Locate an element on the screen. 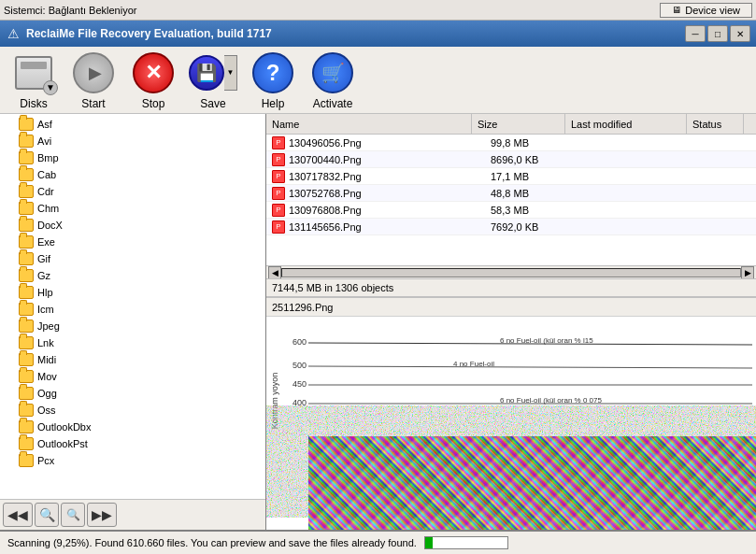  tree-item: Cdr is located at coordinates (133, 192).